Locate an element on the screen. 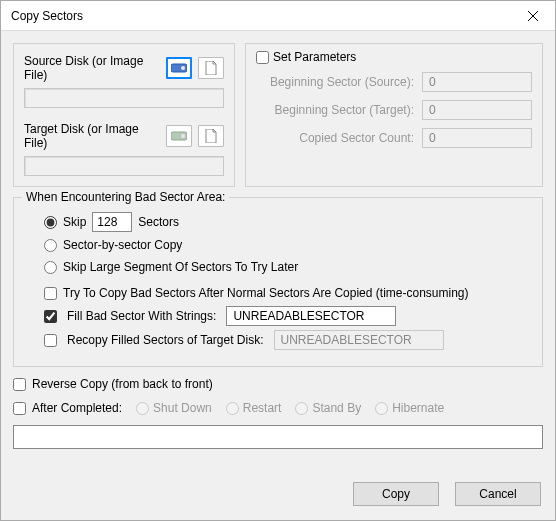  copy-button: Copy is located at coordinates (396, 494).